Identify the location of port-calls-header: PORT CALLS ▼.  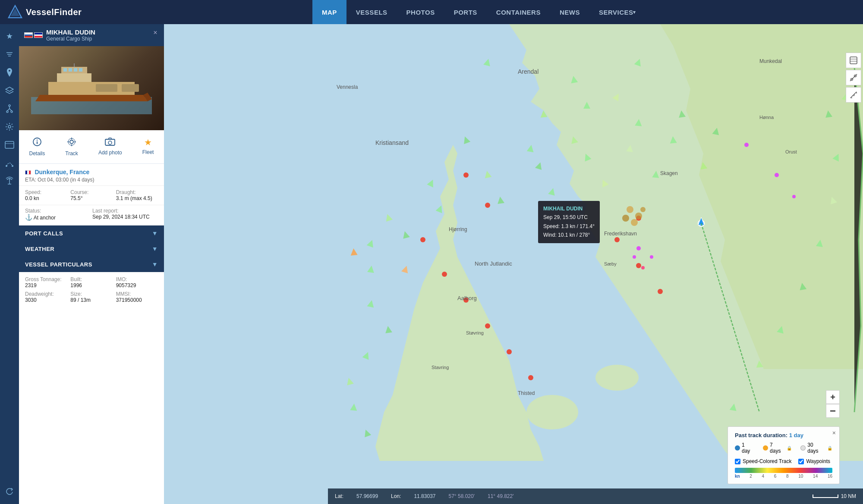
(91, 233).